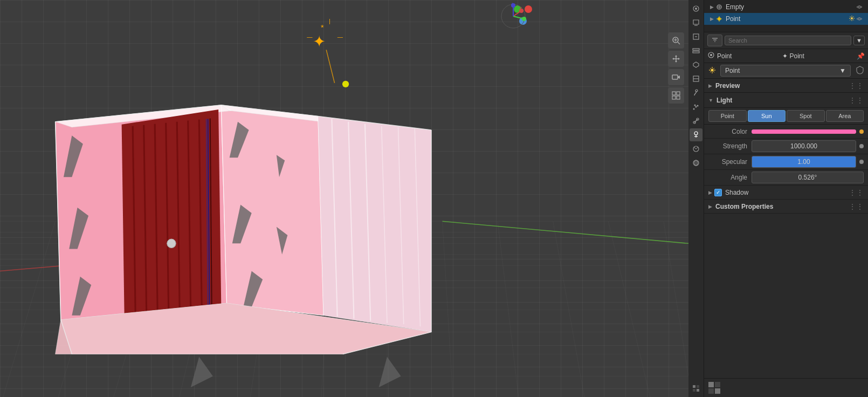 This screenshot has height=397, width=868. I want to click on visibility-icon-point, so click(859, 19).